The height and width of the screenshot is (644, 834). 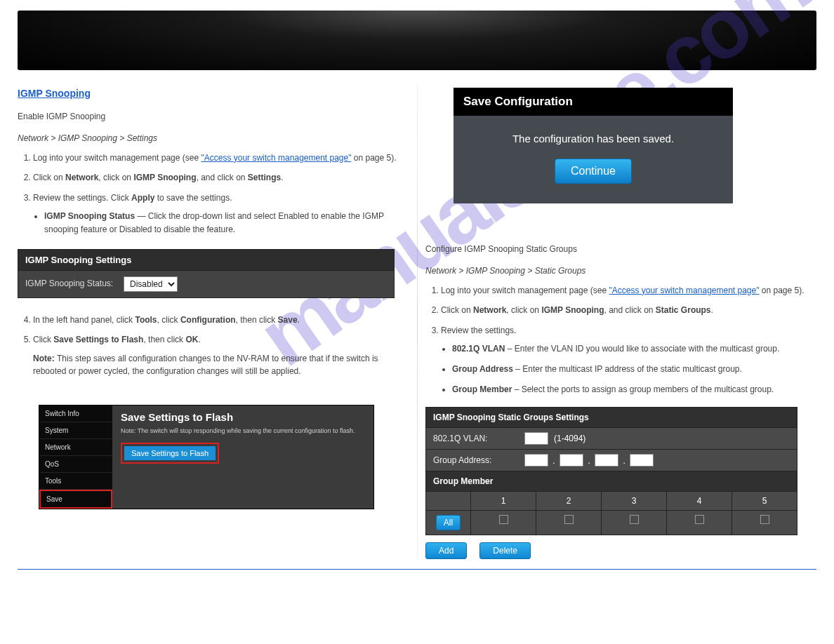 What do you see at coordinates (220, 356) in the screenshot?
I see `step-5: Click Save Settings to Flash, then click…` at bounding box center [220, 356].